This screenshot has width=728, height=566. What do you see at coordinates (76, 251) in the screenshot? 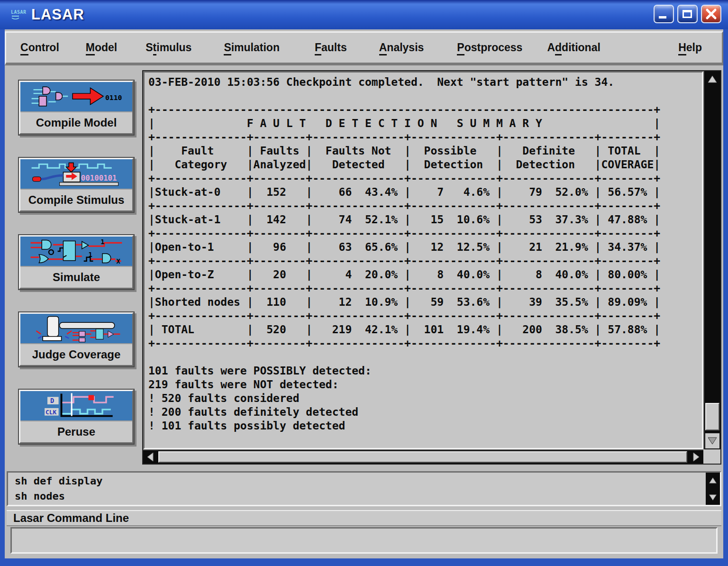
I see `simulate-icon: 1 1 X` at bounding box center [76, 251].